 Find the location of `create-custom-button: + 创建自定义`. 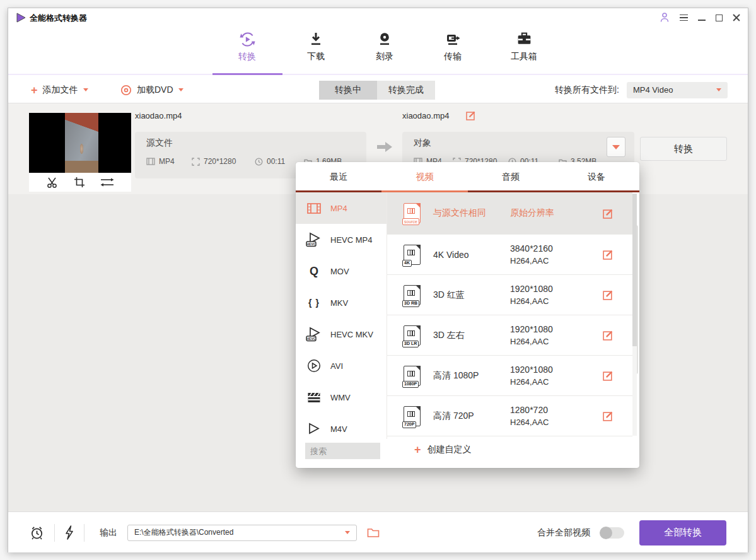

create-custom-button: + 创建自定义 is located at coordinates (443, 450).